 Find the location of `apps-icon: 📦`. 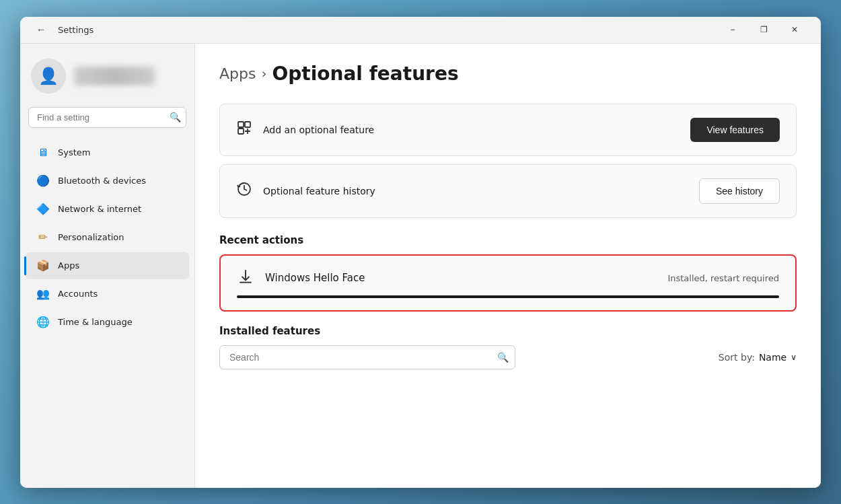

apps-icon: 📦 is located at coordinates (43, 266).